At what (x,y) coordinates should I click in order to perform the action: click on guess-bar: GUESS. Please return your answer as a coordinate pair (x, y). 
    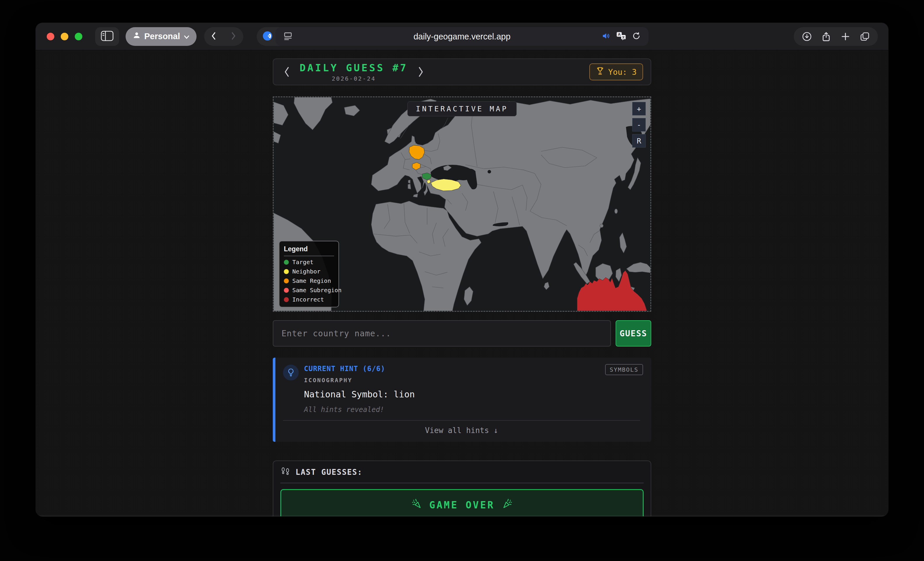
    Looking at the image, I should click on (462, 333).